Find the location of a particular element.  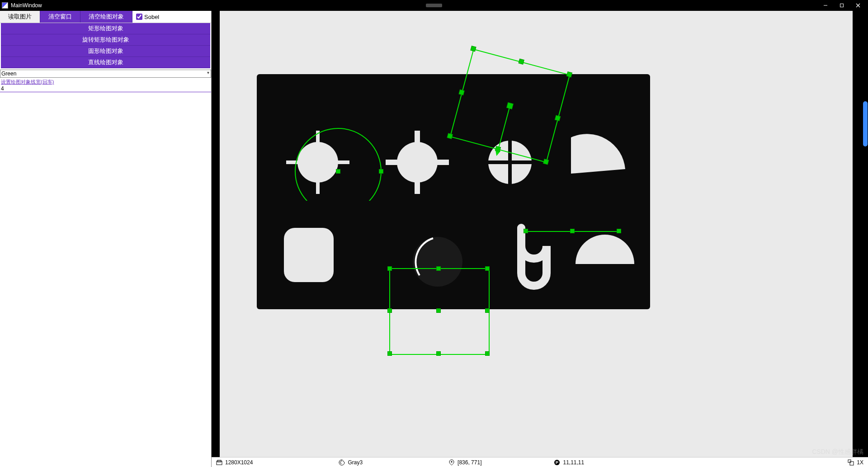

status-zoom: 1X is located at coordinates (855, 462).